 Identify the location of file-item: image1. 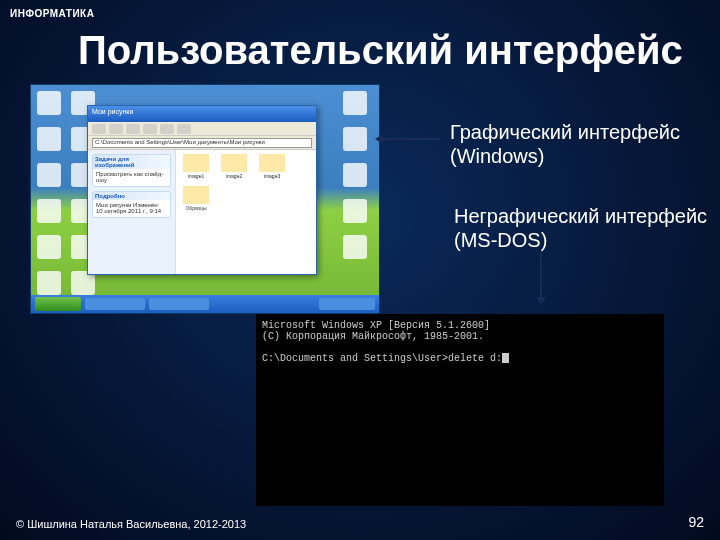
(196, 167).